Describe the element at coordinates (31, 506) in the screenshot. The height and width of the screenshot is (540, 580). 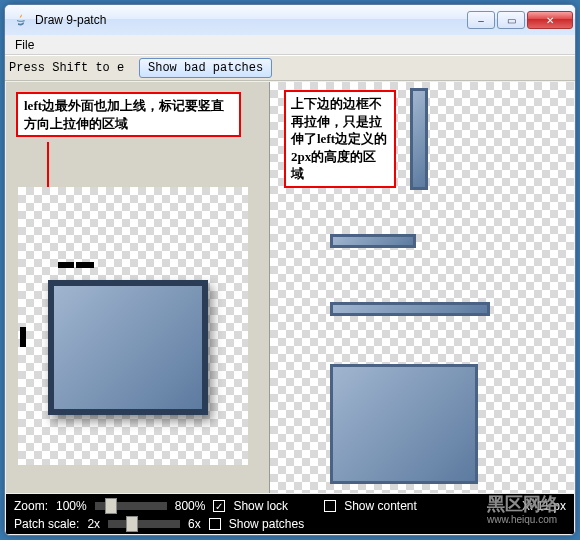
I see `zoom-label: Zoom:` at that location.